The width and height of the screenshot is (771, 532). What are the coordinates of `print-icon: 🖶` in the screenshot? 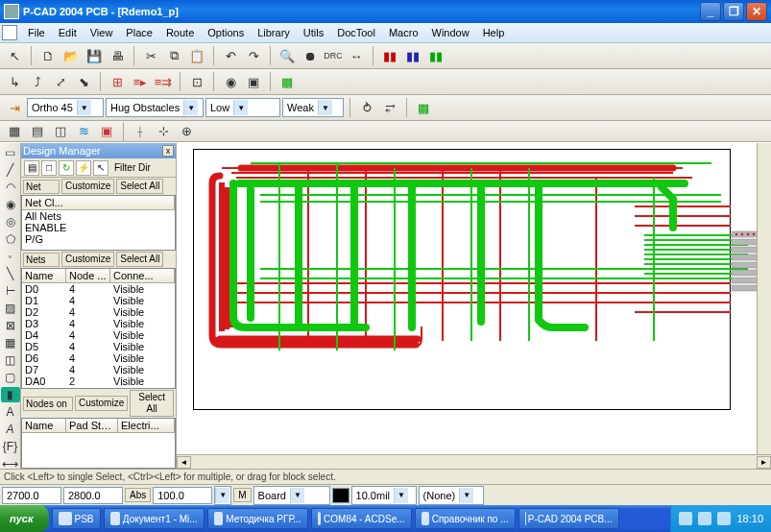 It's located at (117, 56).